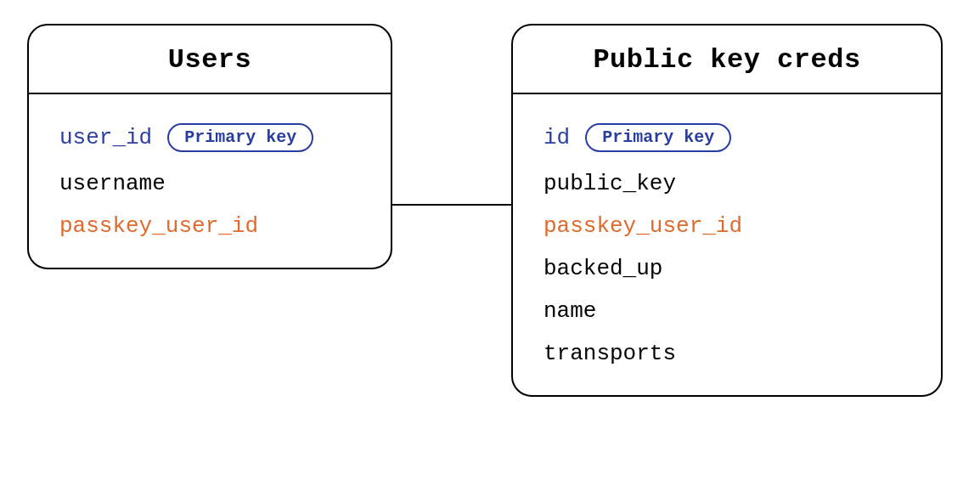  Describe the element at coordinates (210, 59) in the screenshot. I see `entity-users-title: Users` at that location.